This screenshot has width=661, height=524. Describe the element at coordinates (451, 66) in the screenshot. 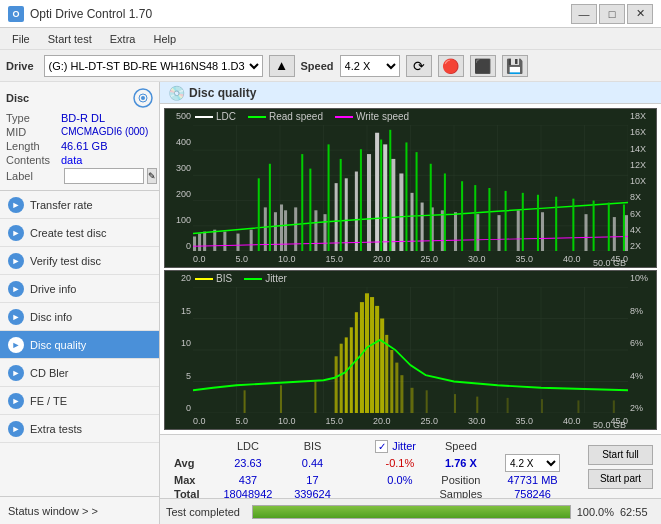

I see `toolbar-btn-2: 🔴` at that location.